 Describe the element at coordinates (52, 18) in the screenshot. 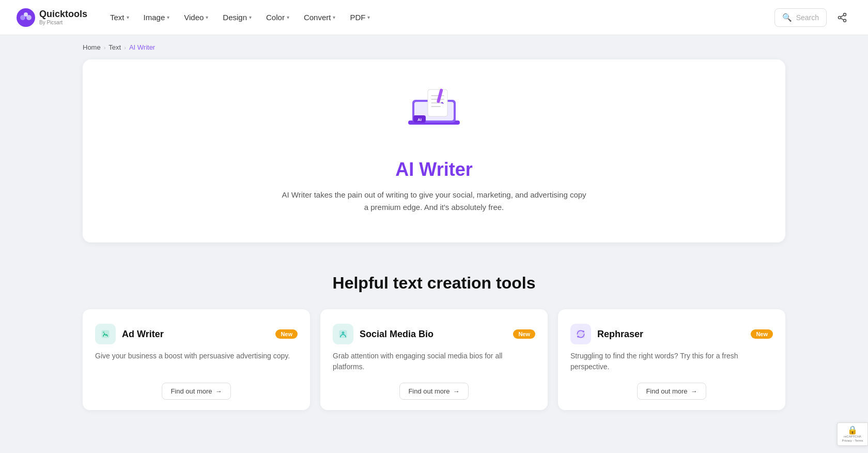

I see `logo: Quicktools By Picsart` at that location.